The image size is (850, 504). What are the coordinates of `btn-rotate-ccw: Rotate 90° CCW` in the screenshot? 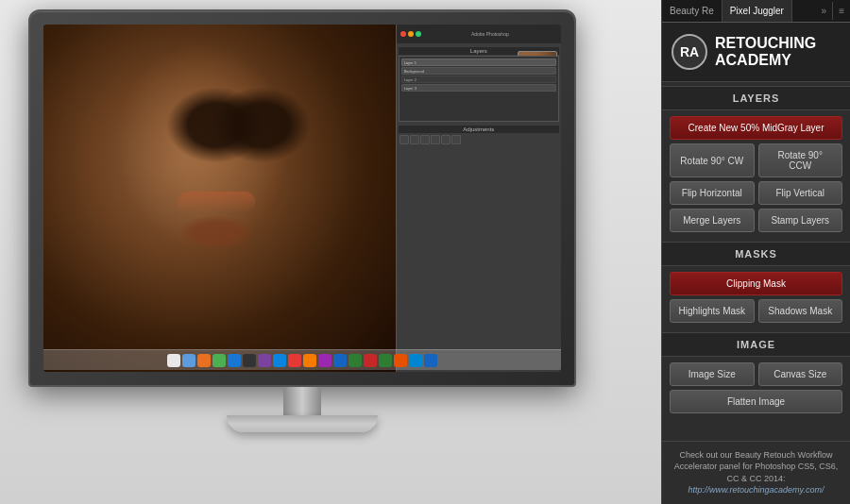 It's located at (801, 160).